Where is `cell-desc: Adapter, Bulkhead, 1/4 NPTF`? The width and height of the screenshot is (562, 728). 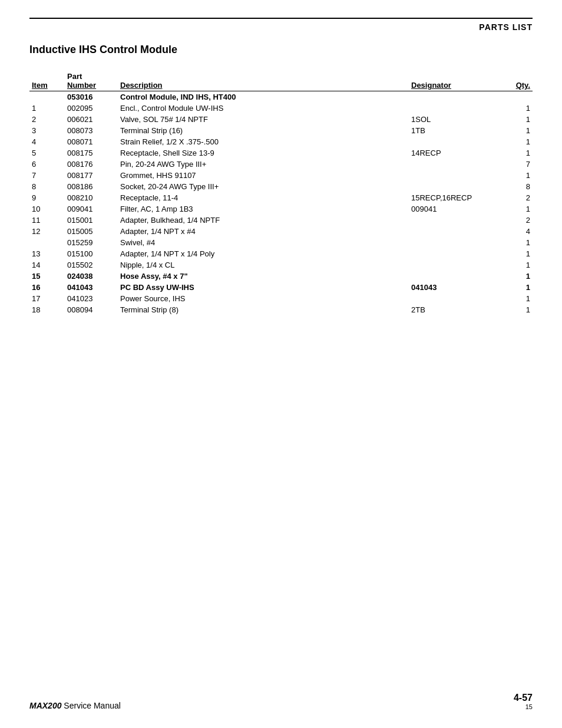 cell-desc: Adapter, Bulkhead, 1/4 NPTF is located at coordinates (263, 220).